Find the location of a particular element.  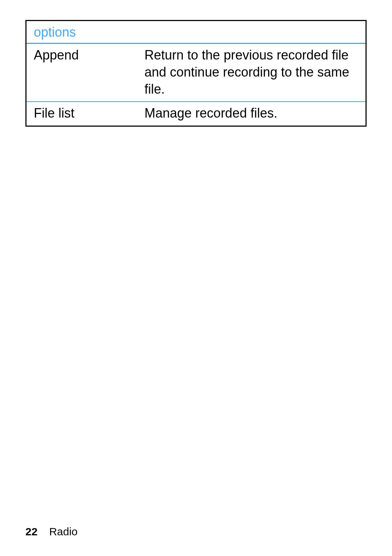

table-row: Append Return to the previous recorded f… is located at coordinates (196, 73).